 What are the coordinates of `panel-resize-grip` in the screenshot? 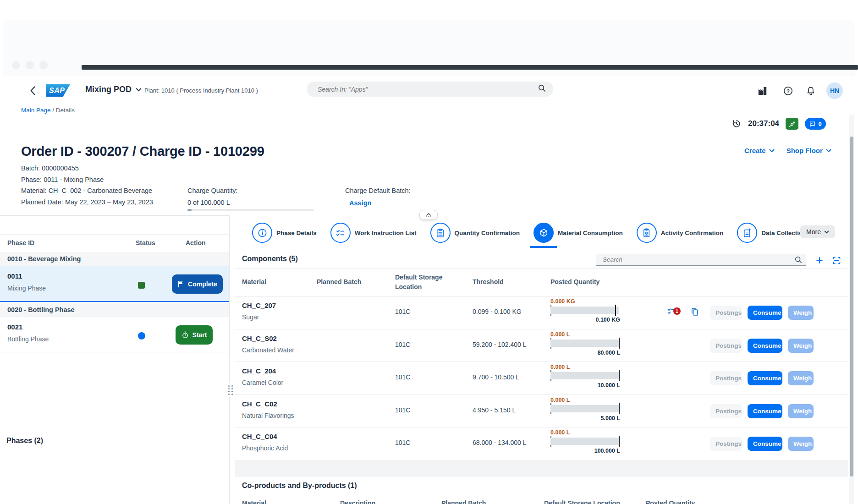 It's located at (231, 390).